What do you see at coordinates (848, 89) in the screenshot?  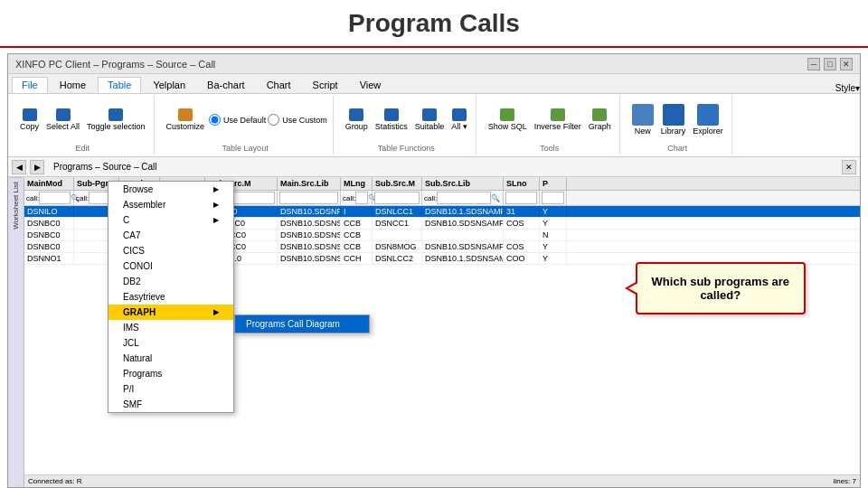 I see `style-button: Style ▾` at bounding box center [848, 89].